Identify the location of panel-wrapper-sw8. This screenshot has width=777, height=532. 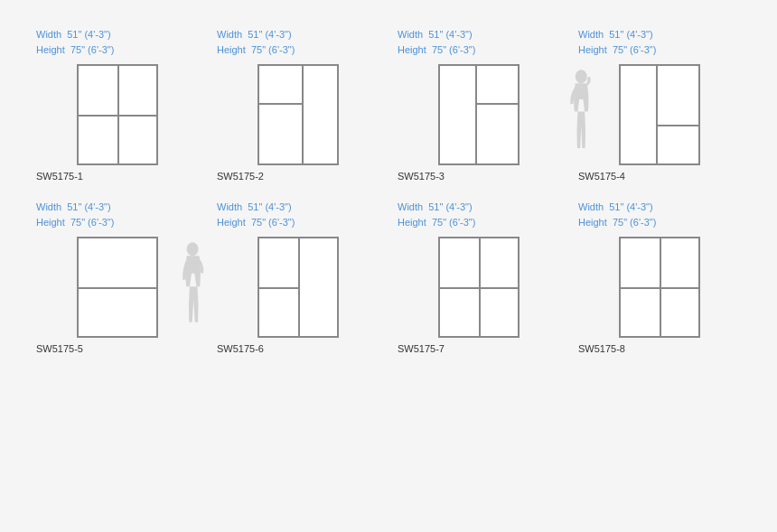
(660, 287).